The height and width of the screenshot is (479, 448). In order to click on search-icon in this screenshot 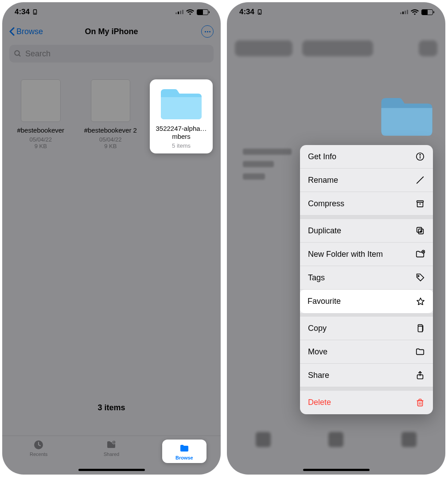, I will do `click(18, 54)`.